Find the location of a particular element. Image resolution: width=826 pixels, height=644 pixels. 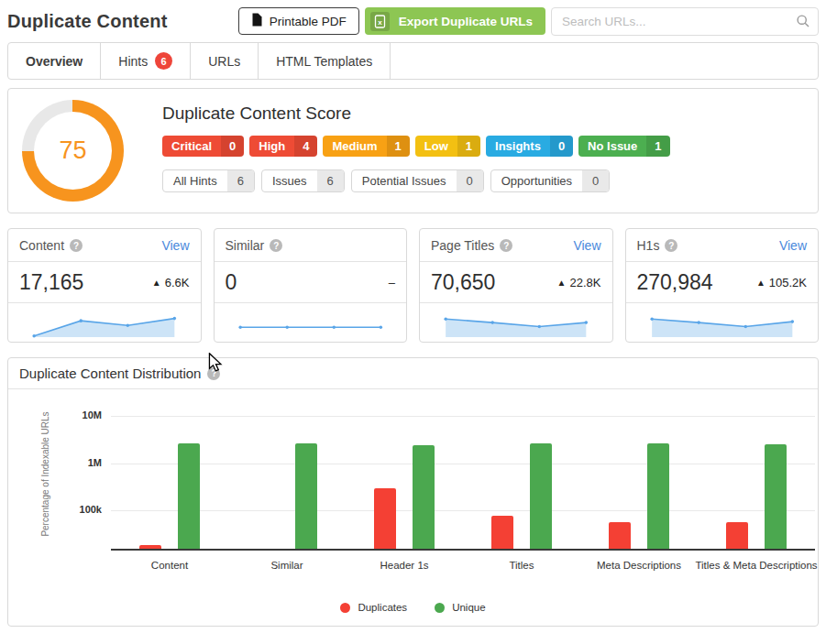

spreadsheet-icon: x is located at coordinates (380, 22).